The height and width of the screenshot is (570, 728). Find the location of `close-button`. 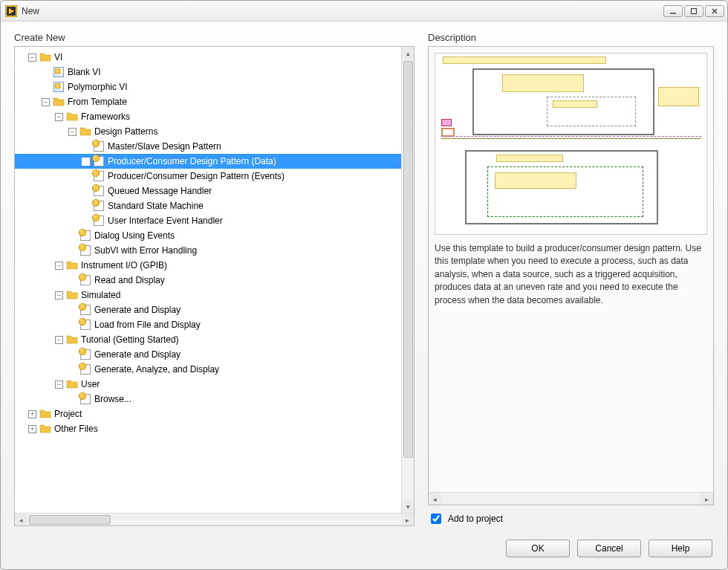

close-button is located at coordinates (715, 11).